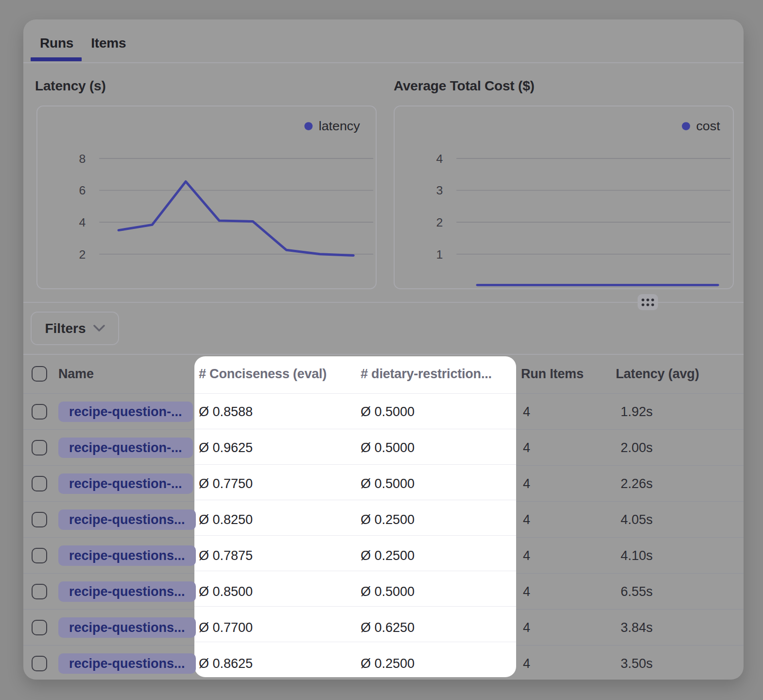 The width and height of the screenshot is (763, 700). I want to click on tab-items: Items, so click(108, 43).